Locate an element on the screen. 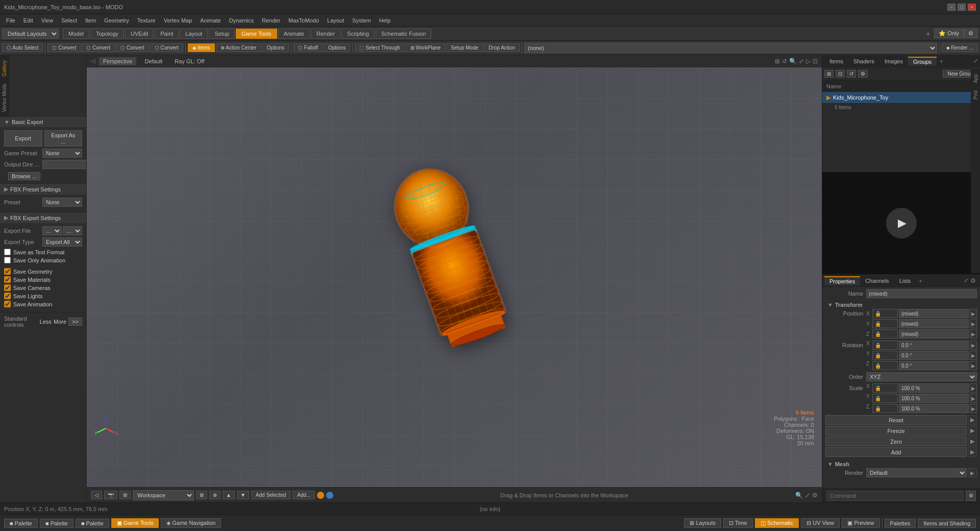 This screenshot has height=531, width=980. save-lights-checkbox is located at coordinates (7, 296).